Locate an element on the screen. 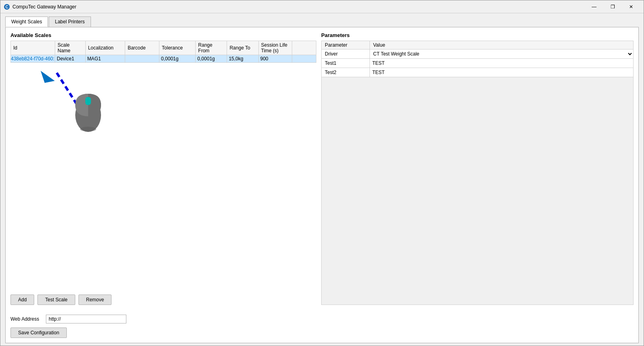 The image size is (644, 346). table-header-row: Id Scale Name Localization Barcode Toler… is located at coordinates (163, 48).